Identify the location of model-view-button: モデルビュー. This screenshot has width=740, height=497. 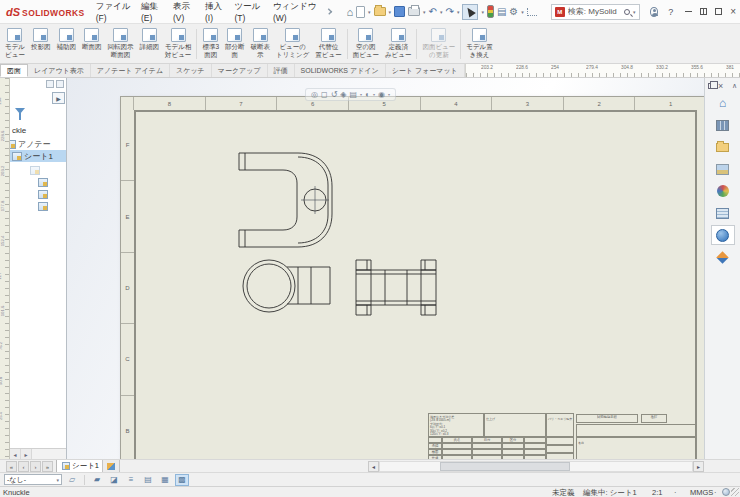
(15, 44).